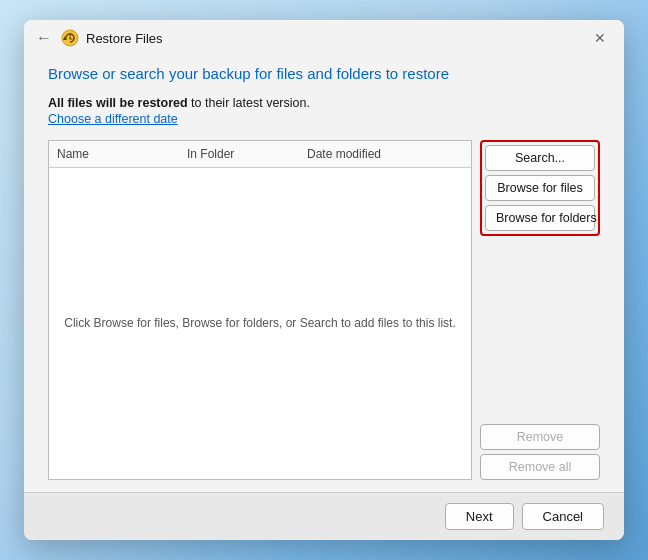 This screenshot has width=648, height=560. Describe the element at coordinates (260, 154) in the screenshot. I see `table-header: Name In Folder Date modified` at that location.